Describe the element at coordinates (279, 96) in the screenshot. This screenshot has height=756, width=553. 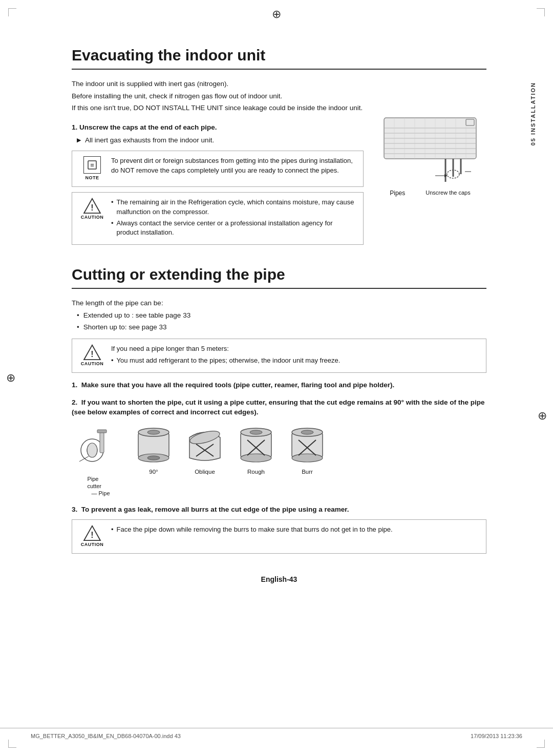
I see `intro-text-2: Before installing the unit, check if nit…` at that location.